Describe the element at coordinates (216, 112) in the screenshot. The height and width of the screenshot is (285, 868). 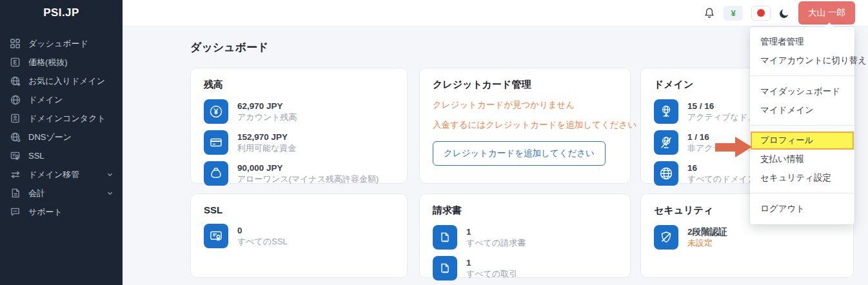
I see `yen-circle-icon` at that location.